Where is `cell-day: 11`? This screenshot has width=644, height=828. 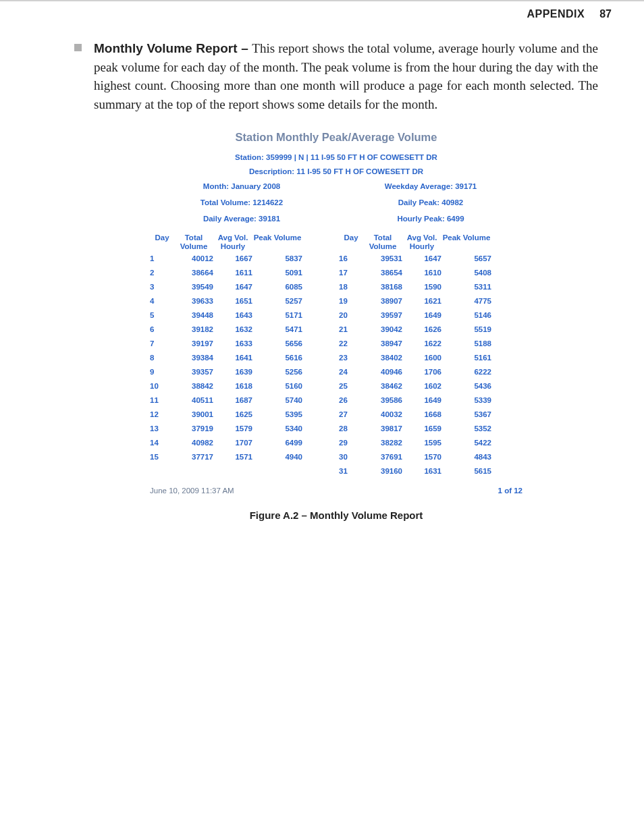 cell-day: 11 is located at coordinates (161, 400).